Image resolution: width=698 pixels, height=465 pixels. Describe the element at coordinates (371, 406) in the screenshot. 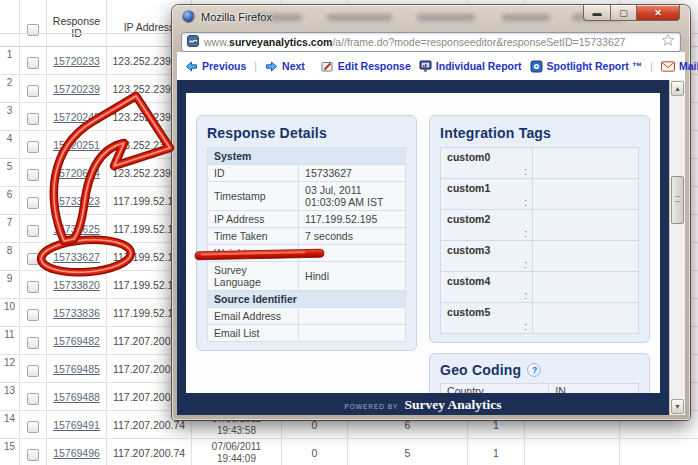

I see `powered-by-label: POWERED BY` at that location.